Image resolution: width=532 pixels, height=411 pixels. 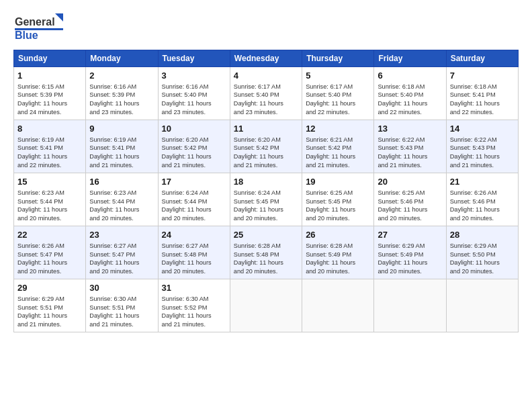 What do you see at coordinates (42, 259) in the screenshot?
I see `day-info: Sunrise: 6:26 AMSunset: 5:47 PMDaylight:…` at bounding box center [42, 259].